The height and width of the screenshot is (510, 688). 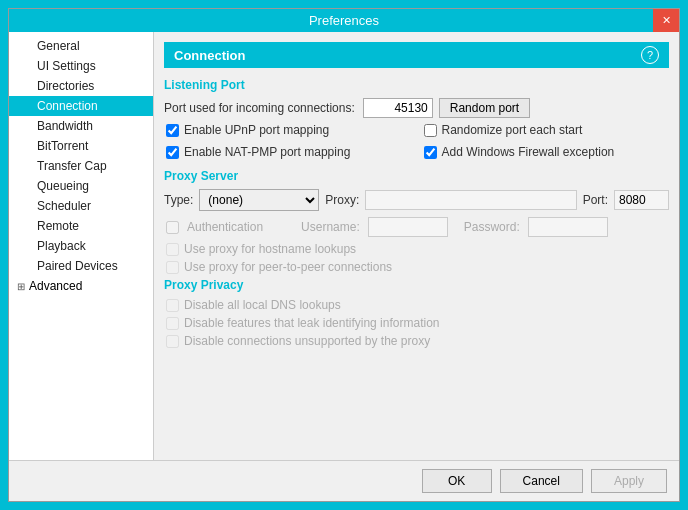 I want to click on proxy-port-input, so click(x=642, y=200).